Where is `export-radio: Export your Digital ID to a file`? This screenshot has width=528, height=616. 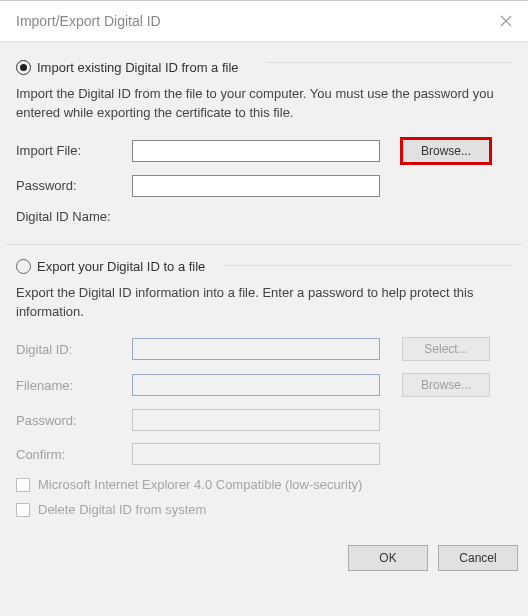
export-radio: Export your Digital ID to a file is located at coordinates (264, 266).